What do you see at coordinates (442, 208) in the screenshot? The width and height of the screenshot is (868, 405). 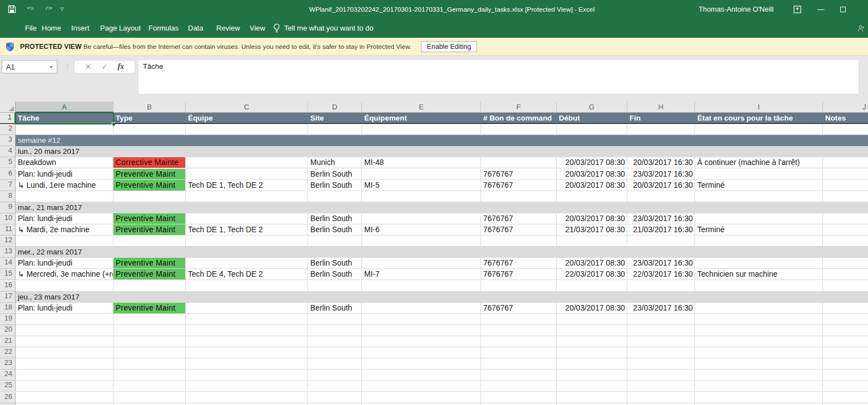 I see `day-band-row-9: mar., 21 mars 2017` at bounding box center [442, 208].